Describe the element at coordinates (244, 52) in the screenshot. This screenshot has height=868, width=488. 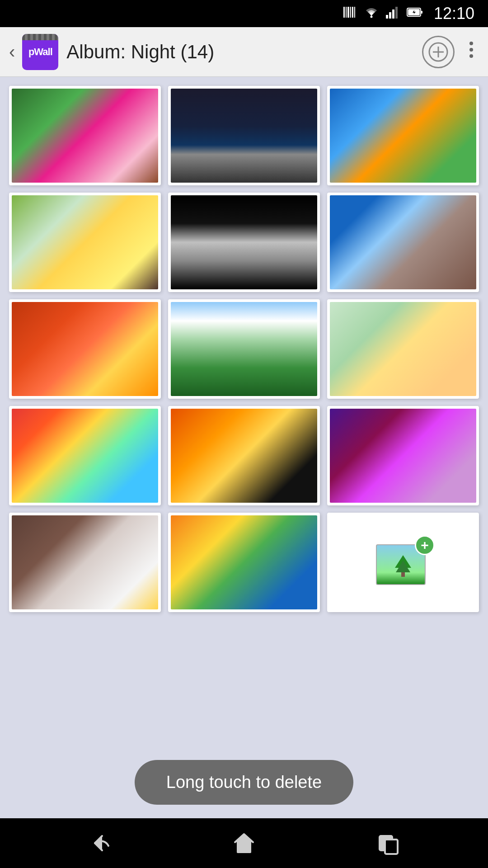
I see `album-title: Album: Night (14)` at that location.